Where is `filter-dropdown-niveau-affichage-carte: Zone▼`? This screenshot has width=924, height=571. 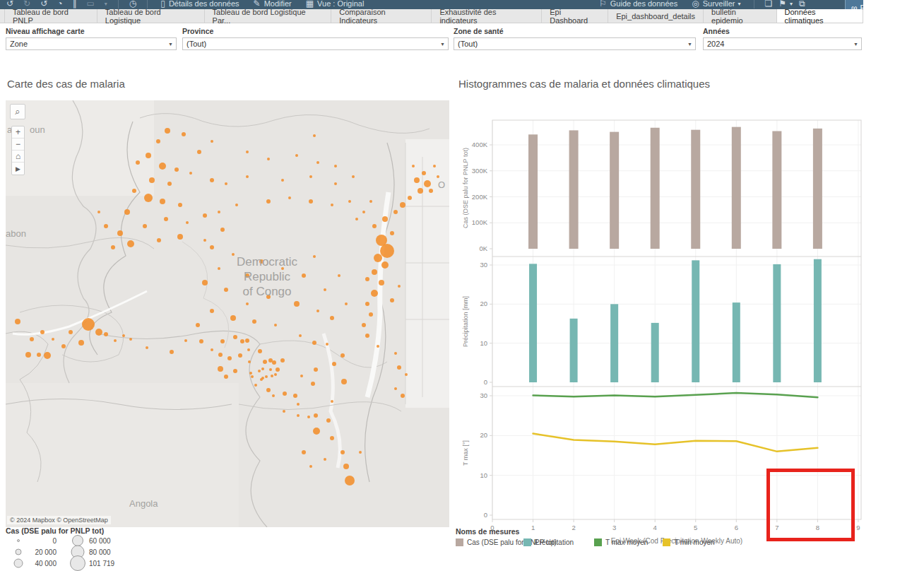
filter-dropdown-niveau-affichage-carte: Zone▼ is located at coordinates (91, 44).